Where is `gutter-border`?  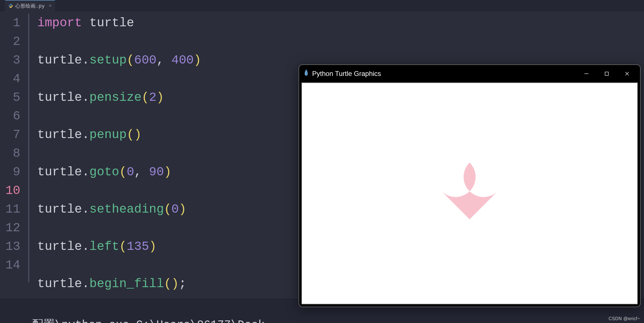 gutter-border is located at coordinates (29, 148).